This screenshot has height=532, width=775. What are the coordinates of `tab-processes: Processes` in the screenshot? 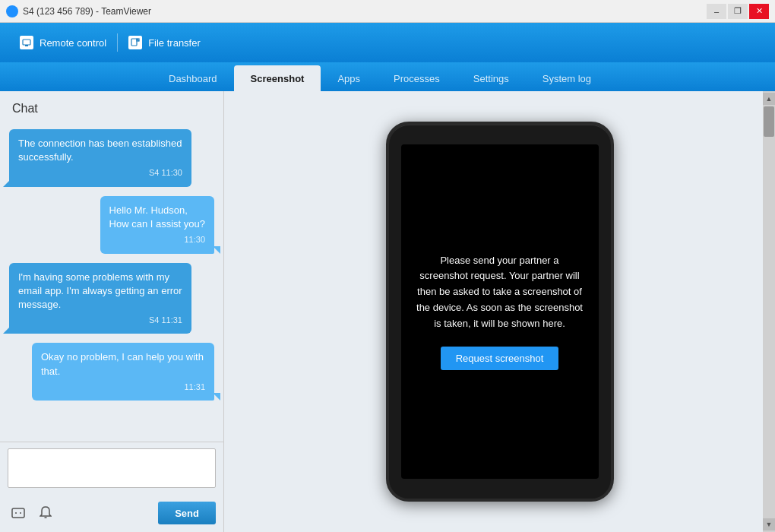 It's located at (416, 78).